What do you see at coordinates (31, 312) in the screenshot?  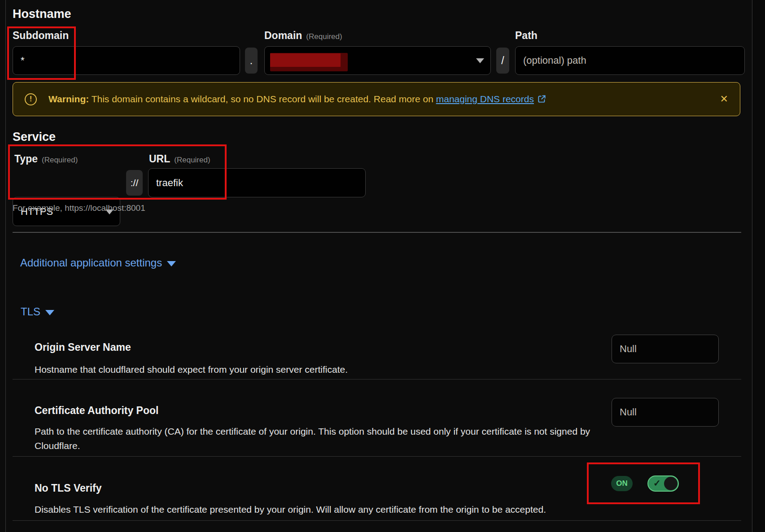 I see `tls-section-label: TLS` at bounding box center [31, 312].